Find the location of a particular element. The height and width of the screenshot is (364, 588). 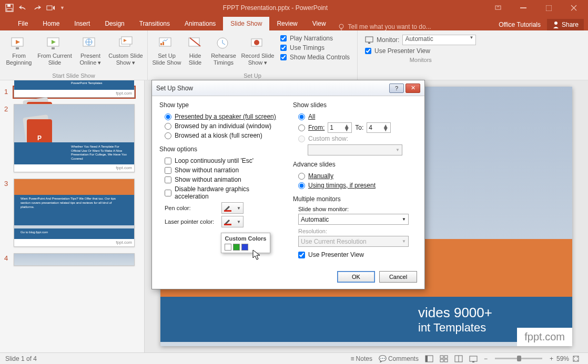

from-current-slide-button: From Current Slide is located at coordinates (55, 53).